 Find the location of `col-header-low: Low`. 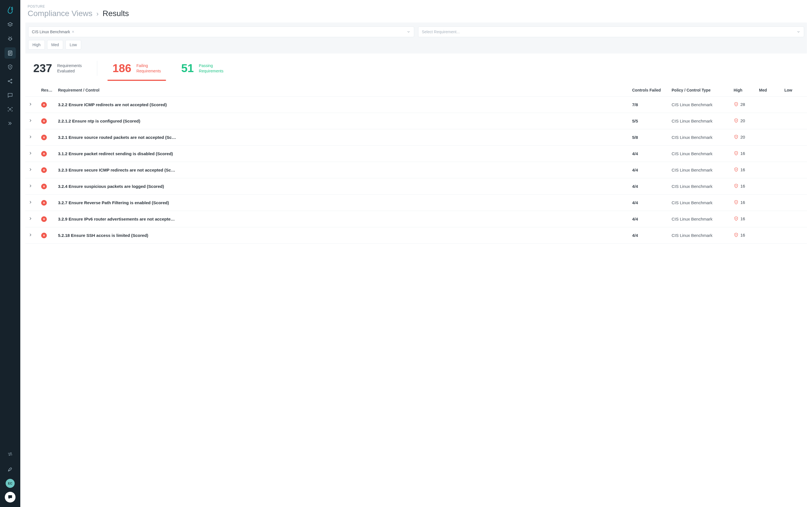

col-header-low: Low is located at coordinates (794, 90).